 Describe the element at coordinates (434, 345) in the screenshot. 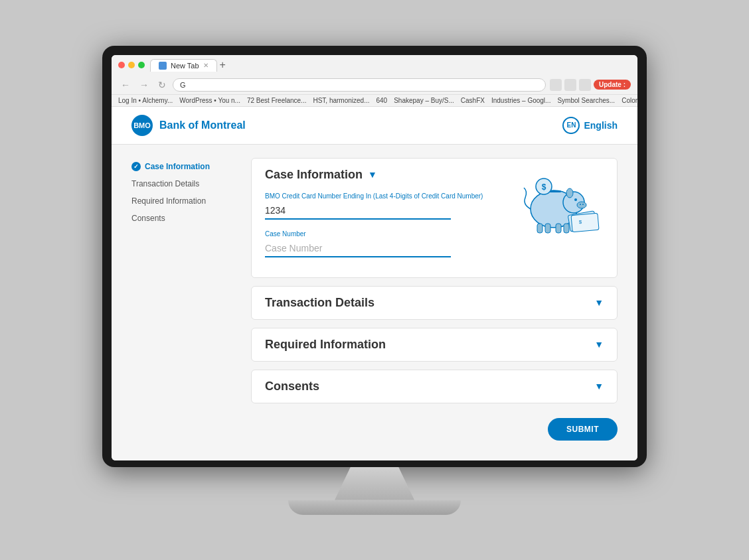

I see `required-information-header: Required Information ▼` at that location.